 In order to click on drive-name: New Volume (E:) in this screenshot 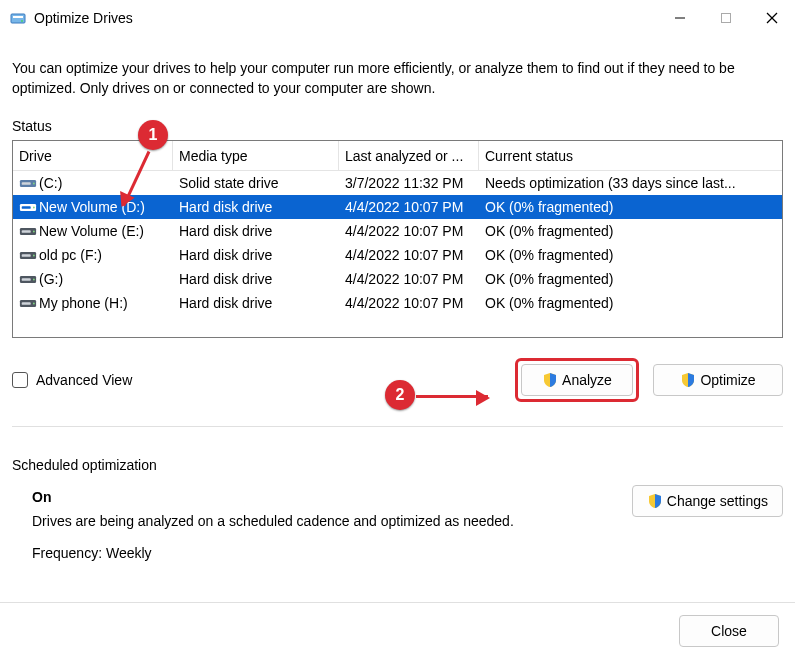, I will do `click(92, 231)`.